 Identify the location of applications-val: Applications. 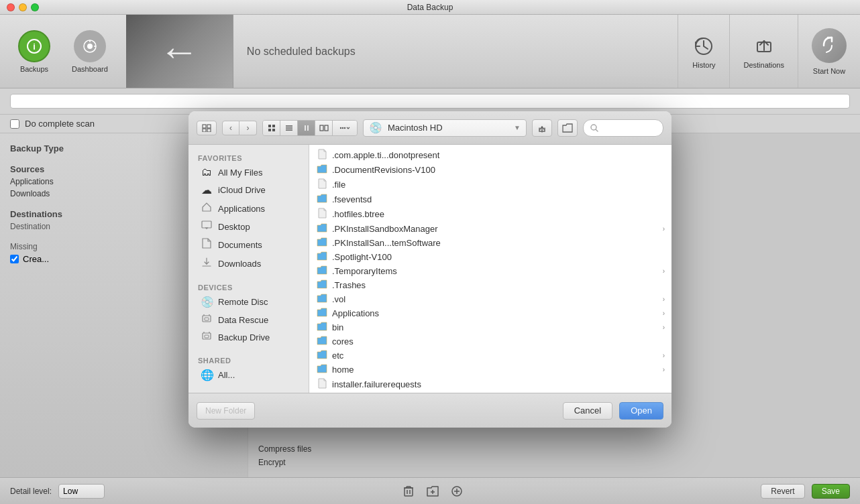
(32, 182).